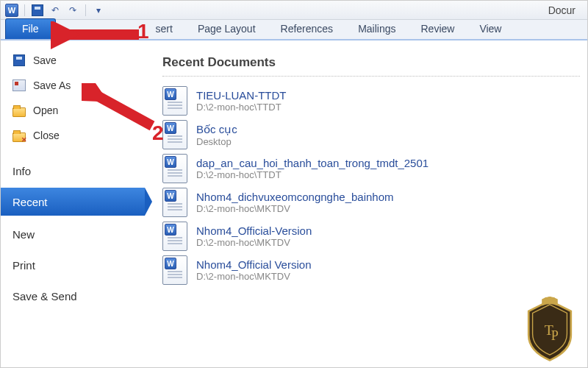 Image resolution: width=588 pixels, height=368 pixels. Describe the element at coordinates (312, 163) in the screenshot. I see `doc-title: dap_an_cau_hoi_thanh_toan_trong_tmdt_250…` at that location.